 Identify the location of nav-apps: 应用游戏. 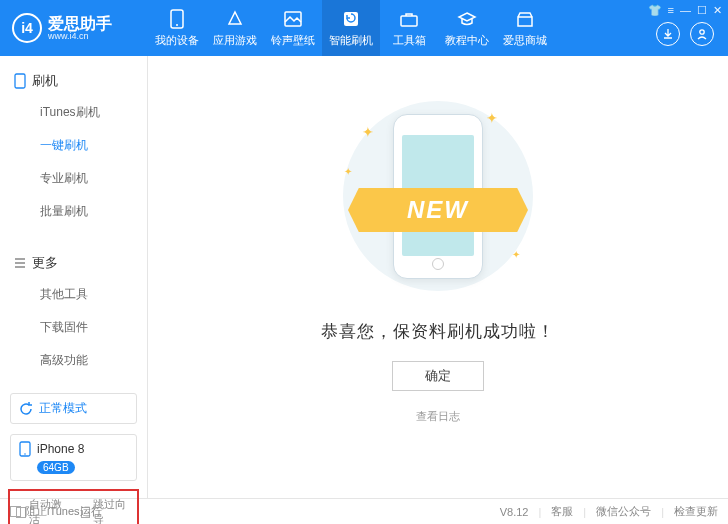
(235, 28).